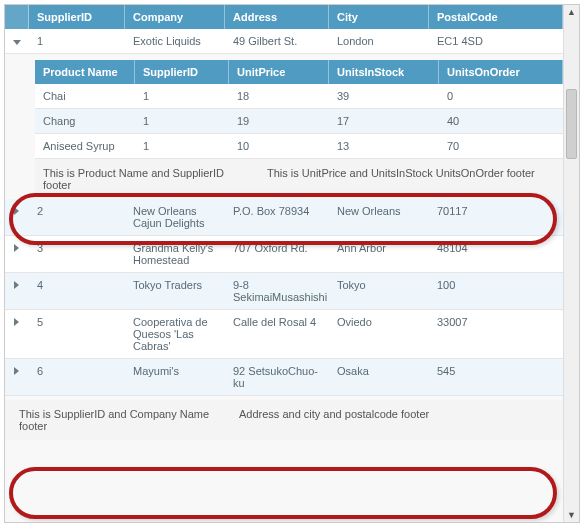  What do you see at coordinates (284, 292) in the screenshot?
I see `table-row: 4 Tokyo Traders 9-8 SekimaiMusashishi To…` at bounding box center [284, 292].